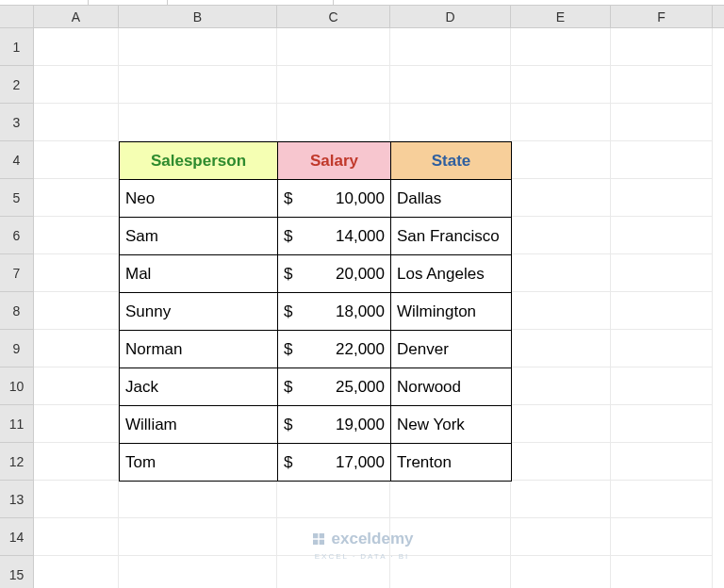  I want to click on row-header: 1, so click(17, 47).